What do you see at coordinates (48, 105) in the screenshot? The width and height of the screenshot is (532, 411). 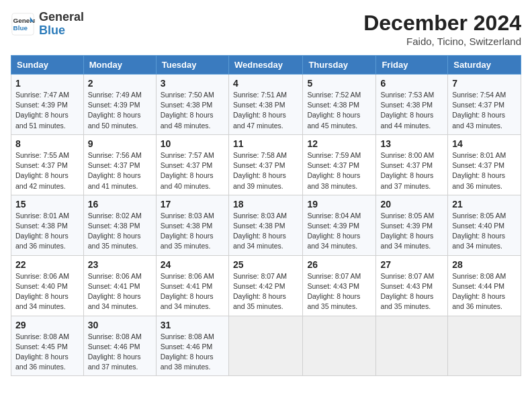 I see `calendar-cell: 1Sunrise: 7:47 AMSunset: 4:39 PMDaylight…` at bounding box center [48, 105].